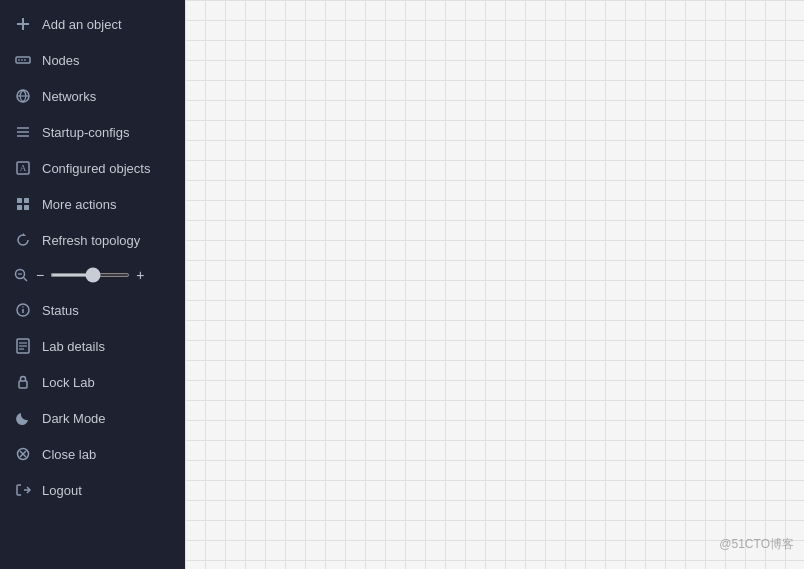 This screenshot has width=804, height=569. Describe the element at coordinates (23, 382) in the screenshot. I see `lock-icon` at that location.